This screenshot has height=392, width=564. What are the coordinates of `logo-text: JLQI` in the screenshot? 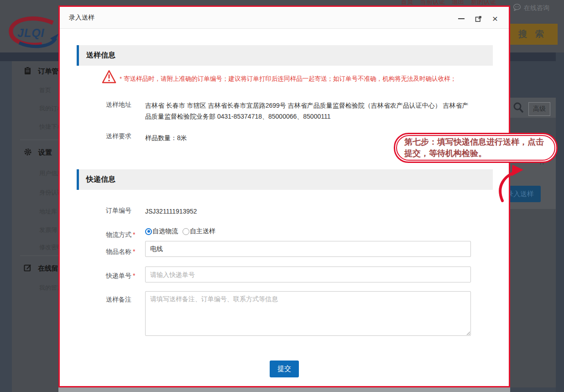 It's located at (31, 33).